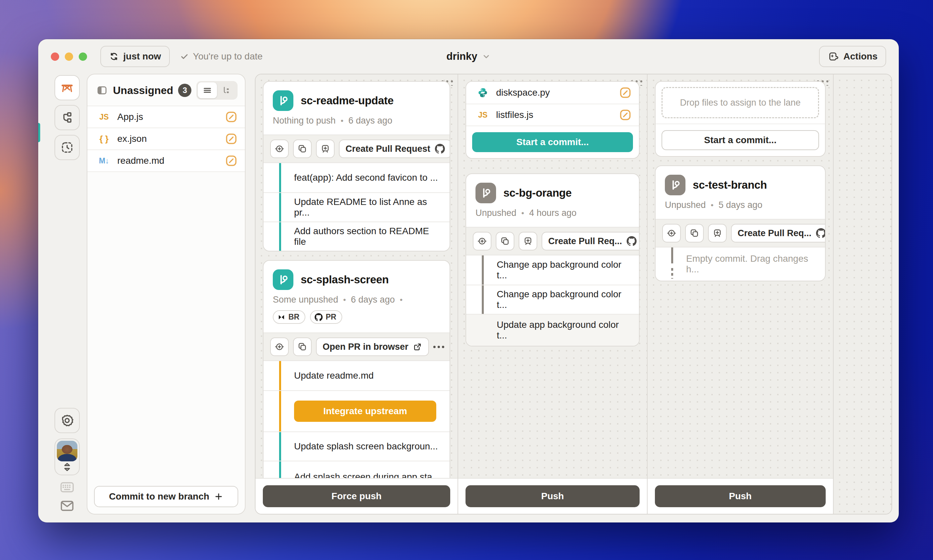  I want to click on empty-commit-label: Empty commit. Drag changes h..., so click(752, 264).